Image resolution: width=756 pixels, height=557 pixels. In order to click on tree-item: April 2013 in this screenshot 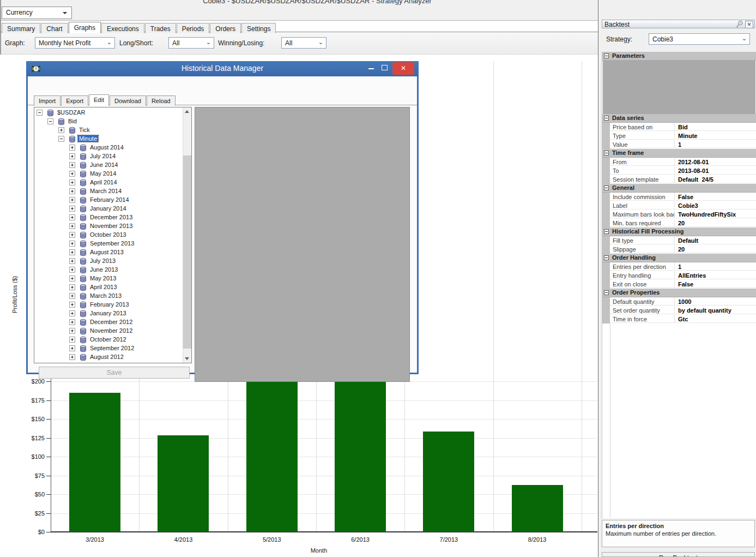, I will do `click(112, 288)`.